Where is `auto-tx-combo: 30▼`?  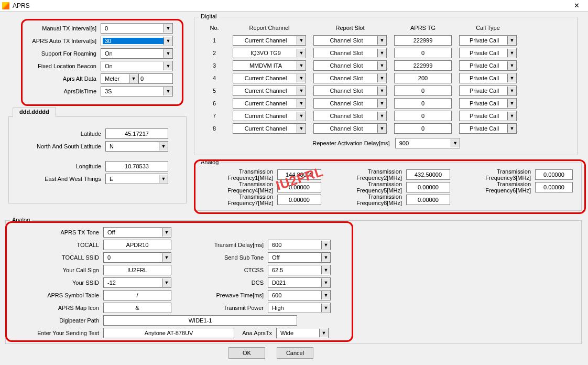 auto-tx-combo: 30▼ is located at coordinates (137, 41).